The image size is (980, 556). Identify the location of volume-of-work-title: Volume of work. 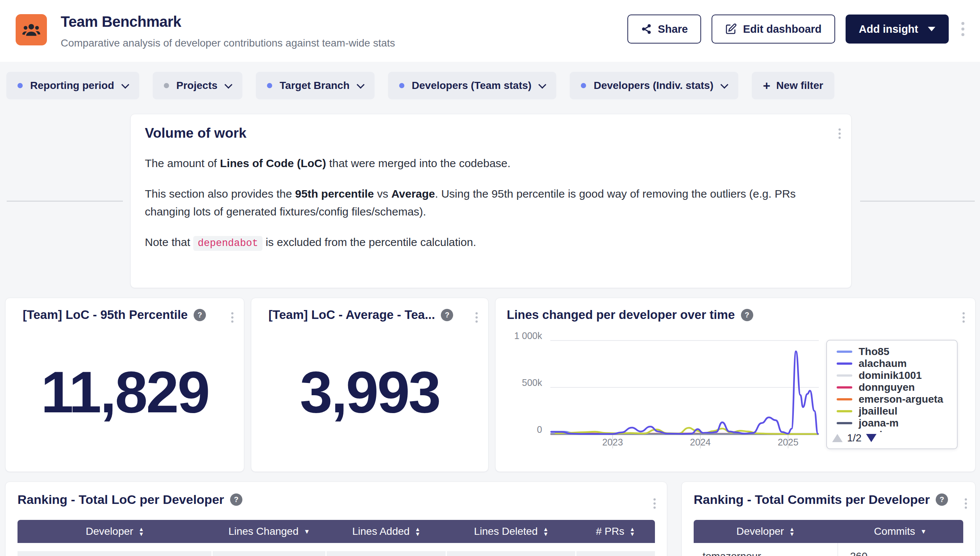
(196, 133).